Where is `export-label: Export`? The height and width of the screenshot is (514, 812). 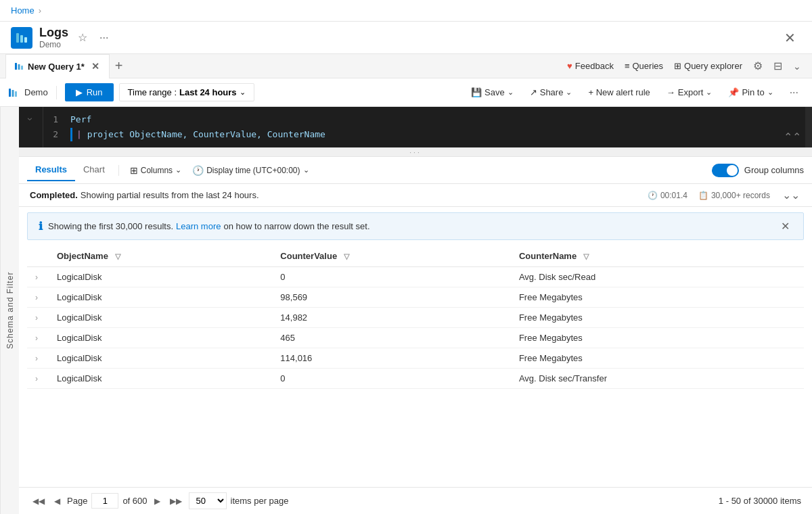 export-label: Export is located at coordinates (691, 92).